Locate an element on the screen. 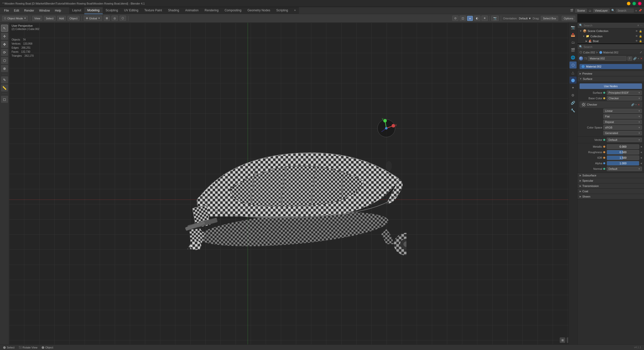 Image resolution: width=644 pixels, height=350 pixels. prop-material-icon: ⬤ is located at coordinates (573, 80).